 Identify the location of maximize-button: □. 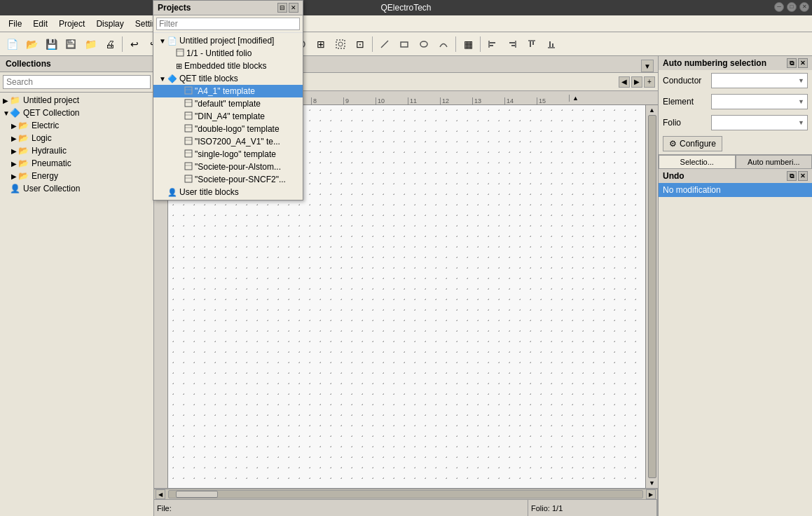
(792, 7).